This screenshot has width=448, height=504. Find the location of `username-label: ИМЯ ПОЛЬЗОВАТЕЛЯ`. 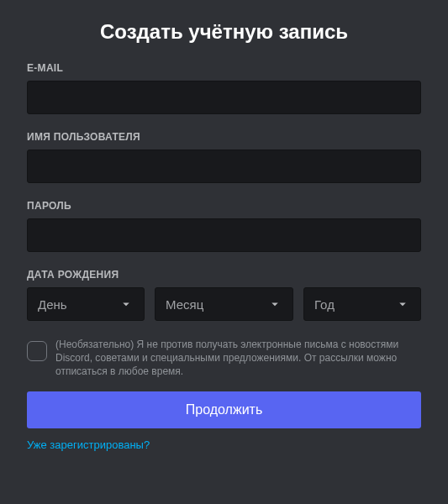

username-label: ИМЯ ПОЛЬЗОВАТЕЛЯ is located at coordinates (224, 137).